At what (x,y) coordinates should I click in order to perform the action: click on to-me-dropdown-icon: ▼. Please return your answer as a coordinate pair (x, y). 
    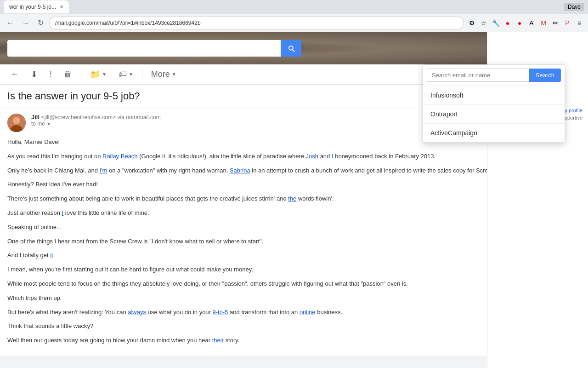
    Looking at the image, I should click on (49, 124).